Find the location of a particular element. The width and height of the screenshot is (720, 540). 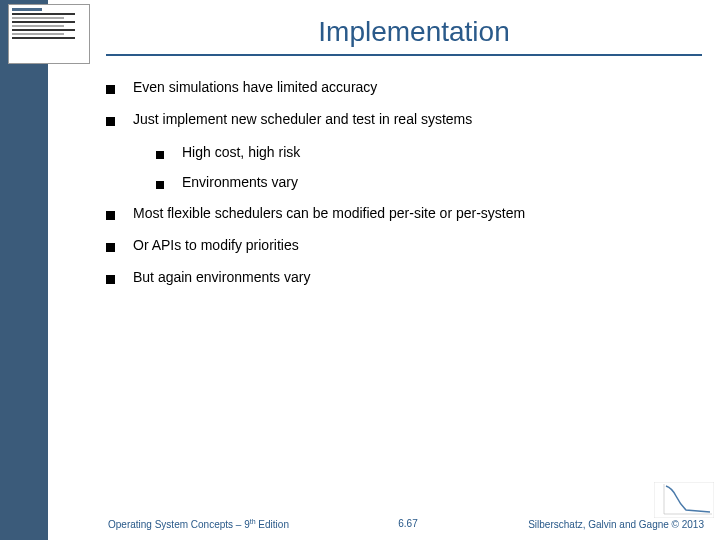

title-underline is located at coordinates (404, 55).